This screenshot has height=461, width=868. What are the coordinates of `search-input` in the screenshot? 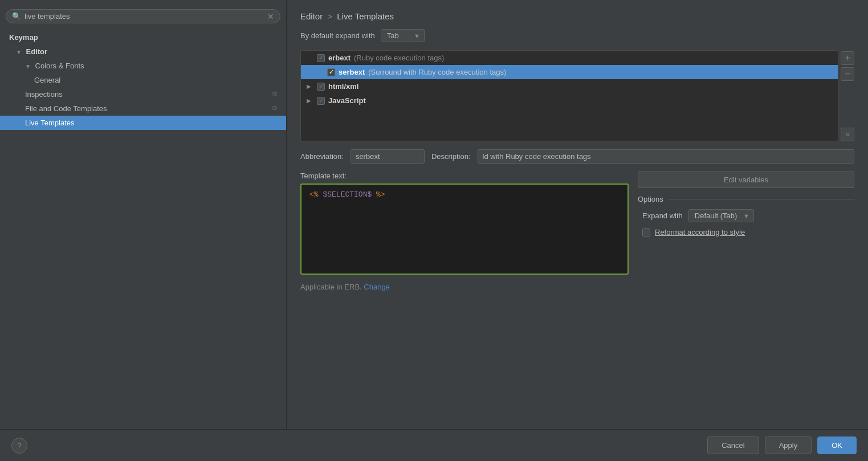 It's located at (144, 16).